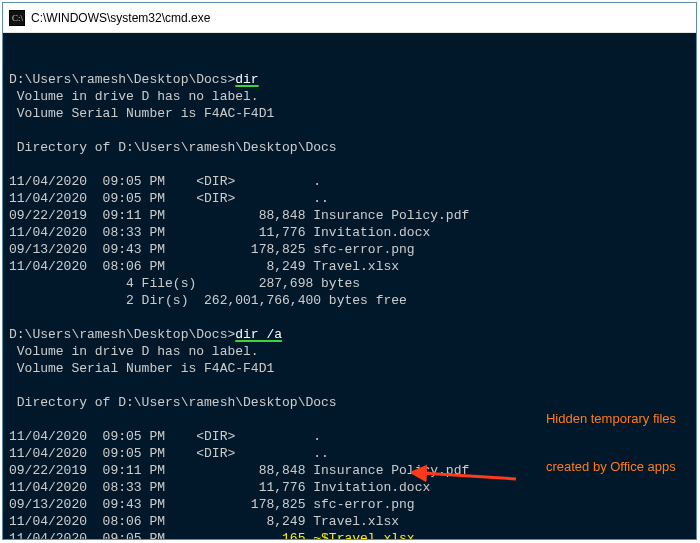 The image size is (700, 543). Describe the element at coordinates (611, 419) in the screenshot. I see `annotation-line-1: Hidden temporary files` at that location.